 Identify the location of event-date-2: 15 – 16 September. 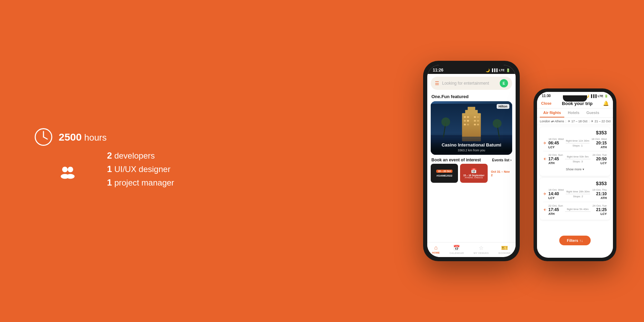
(474, 176).